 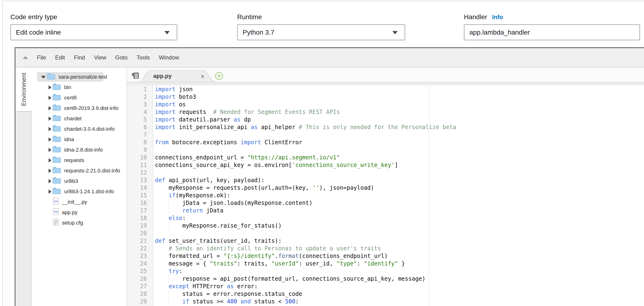 What do you see at coordinates (79, 108) in the screenshot?
I see `tree-item-certifi-2019-3-9-dist-info: certifi-2019.3.9.dist-info` at bounding box center [79, 108].